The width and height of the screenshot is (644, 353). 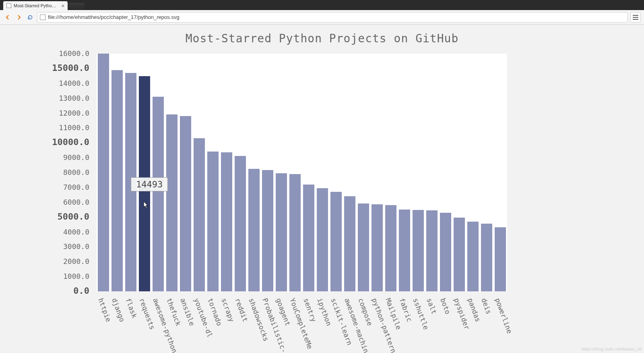 I want to click on tooltip: 14493, so click(x=149, y=185).